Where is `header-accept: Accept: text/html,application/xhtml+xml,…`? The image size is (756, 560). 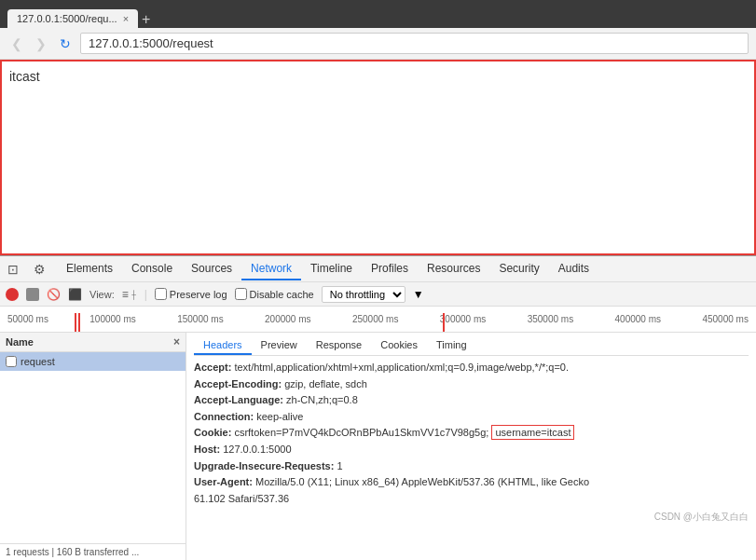
header-accept: Accept: text/html,application/xhtml+xml,… is located at coordinates (472, 368).